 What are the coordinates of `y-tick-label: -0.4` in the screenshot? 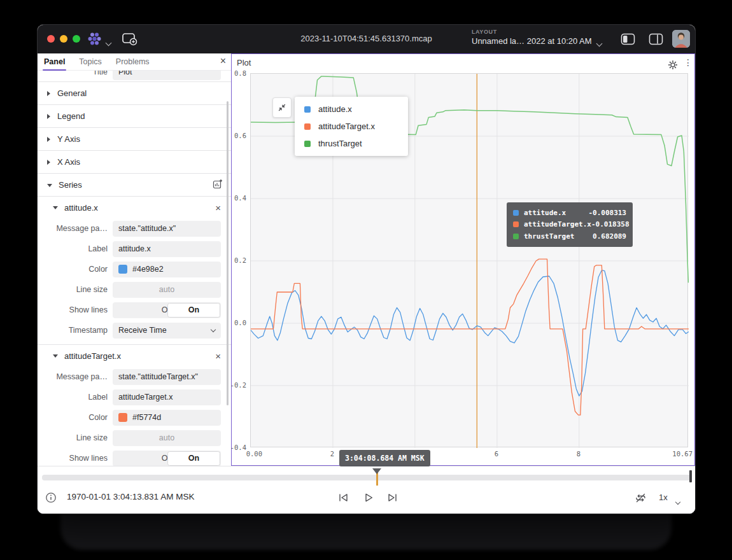 It's located at (238, 447).